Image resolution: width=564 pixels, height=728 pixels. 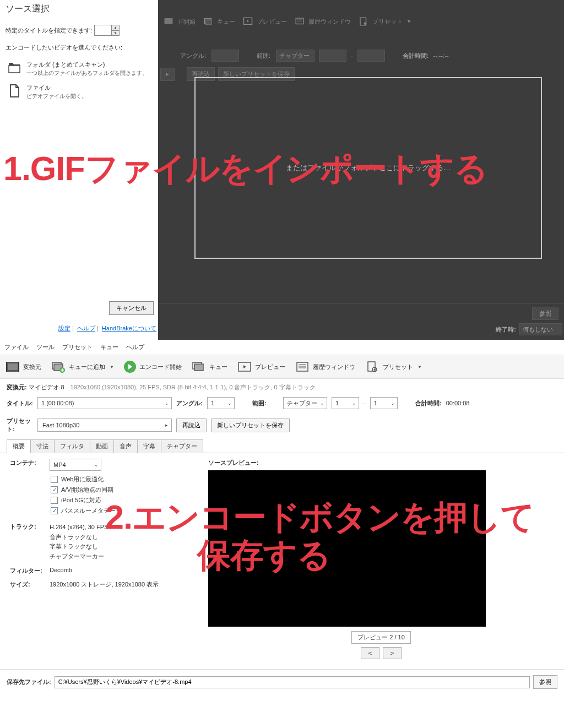 What do you see at coordinates (23, 367) in the screenshot?
I see `source-button: 変換元` at bounding box center [23, 367].